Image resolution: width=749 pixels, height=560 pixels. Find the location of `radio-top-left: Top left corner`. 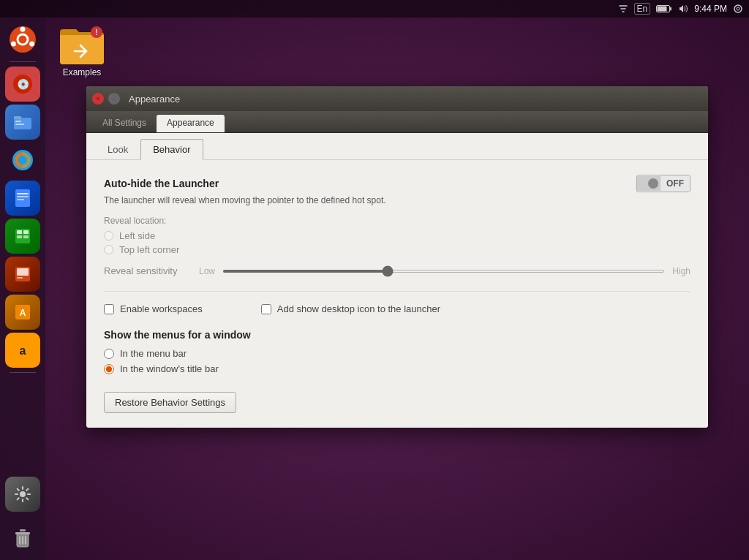

radio-top-left: Top left corner is located at coordinates (397, 250).